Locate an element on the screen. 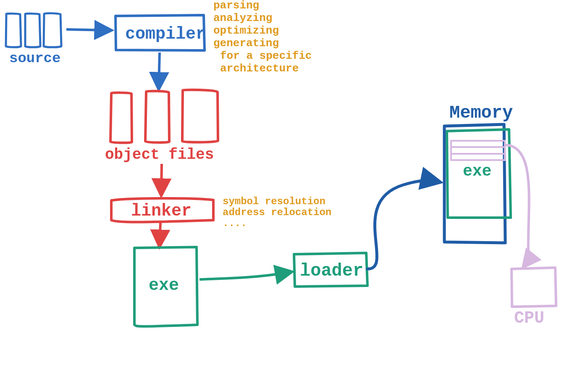 This screenshot has width=588, height=379. memory-exe-label: exe is located at coordinates (477, 171).